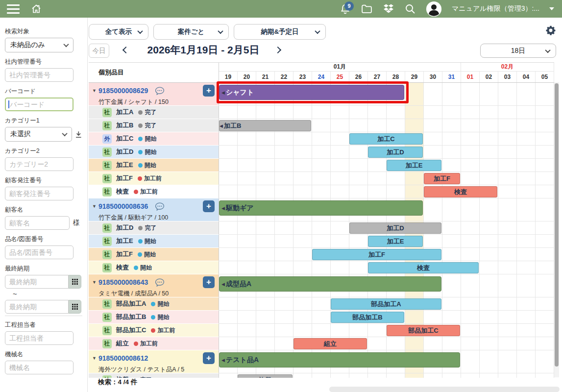 This screenshot has height=392, width=562. What do you see at coordinates (13, 9) in the screenshot?
I see `hamburger-menu-button` at bounding box center [13, 9].